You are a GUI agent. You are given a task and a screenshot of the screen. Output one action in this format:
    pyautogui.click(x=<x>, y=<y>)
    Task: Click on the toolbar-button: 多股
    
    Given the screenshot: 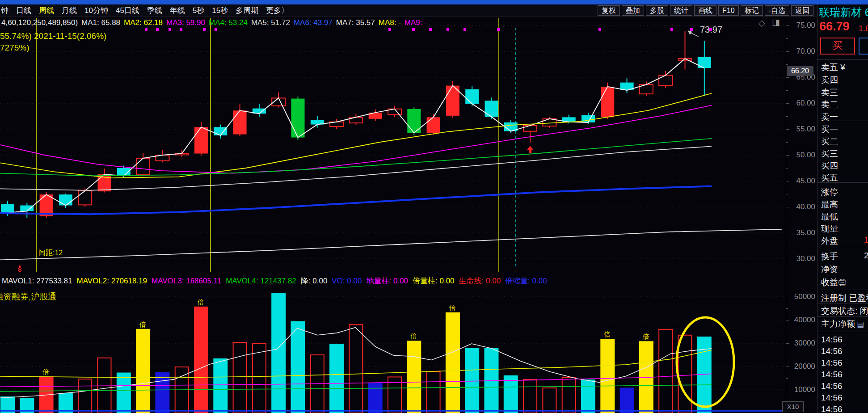 What is the action you would take?
    pyautogui.click(x=657, y=11)
    